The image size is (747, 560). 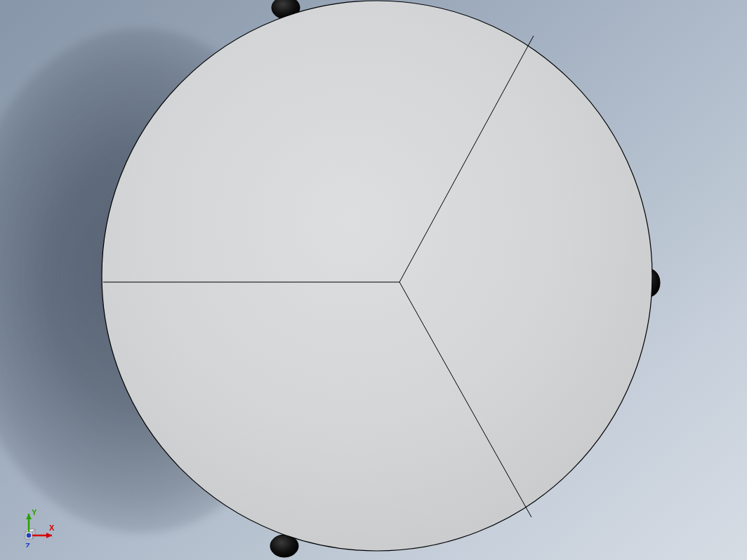 What do you see at coordinates (34, 512) in the screenshot?
I see `y-axis-label: Y` at bounding box center [34, 512].